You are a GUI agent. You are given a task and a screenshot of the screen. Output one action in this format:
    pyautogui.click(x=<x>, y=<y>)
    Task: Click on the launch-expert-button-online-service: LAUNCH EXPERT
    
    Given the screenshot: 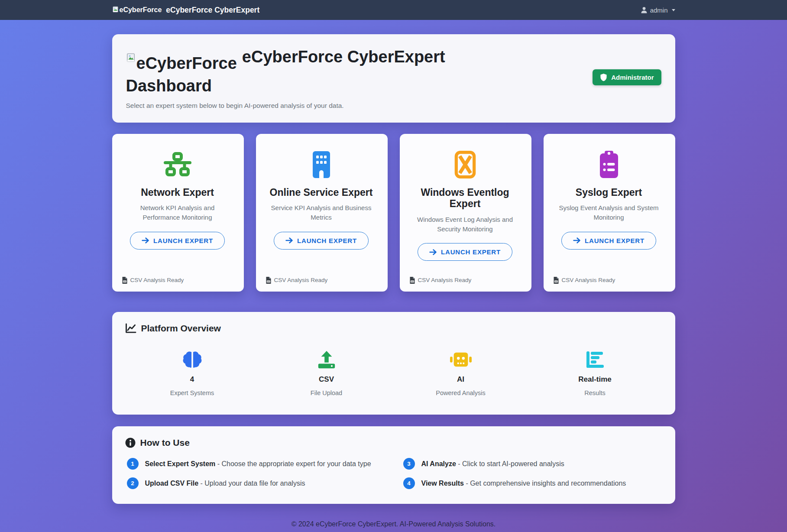 What is the action you would take?
    pyautogui.click(x=321, y=241)
    